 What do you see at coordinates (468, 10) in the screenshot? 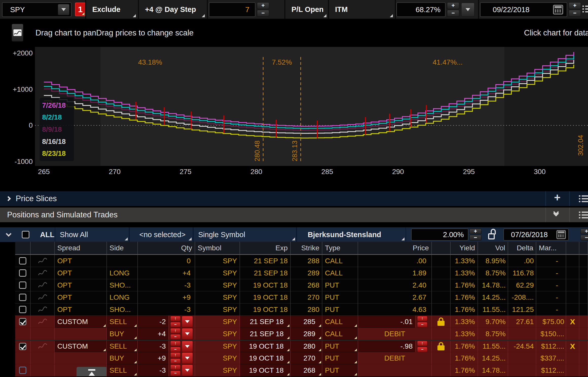
I see `probability-dropdown-button` at bounding box center [468, 10].